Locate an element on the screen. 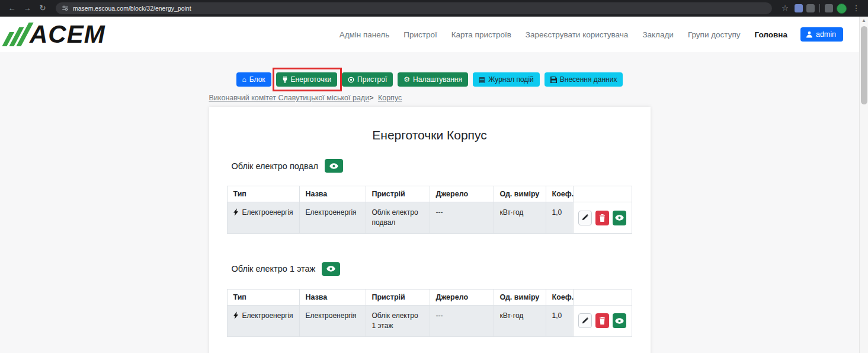  pencil-icon is located at coordinates (585, 321).